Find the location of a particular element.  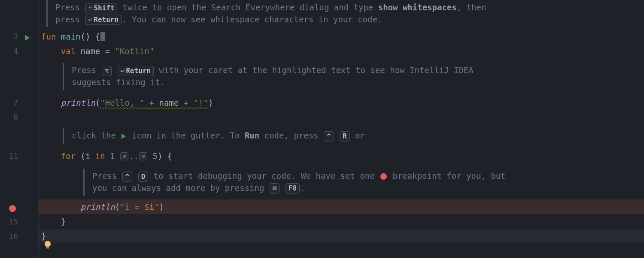

hint-comment: Press ⇧Shift twice to open the Search Ev… is located at coordinates (341, 14).